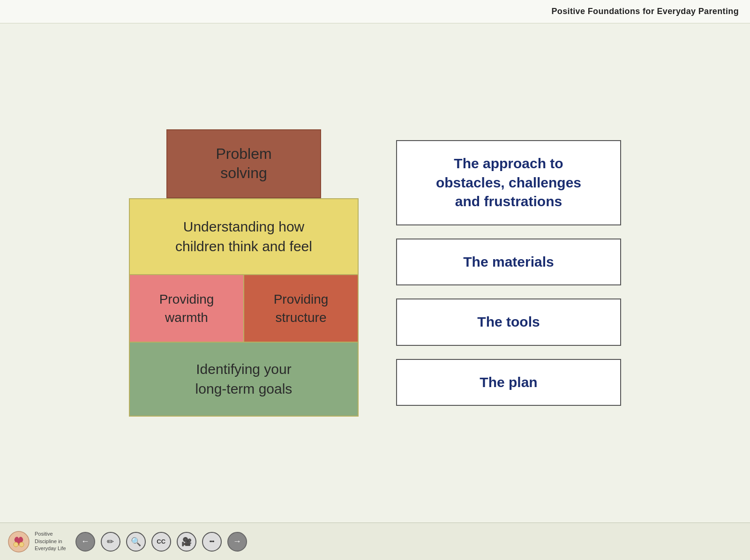 The image size is (750, 560). I want to click on card-approach-label: The approach to obstacles, challenges an…, so click(509, 182).